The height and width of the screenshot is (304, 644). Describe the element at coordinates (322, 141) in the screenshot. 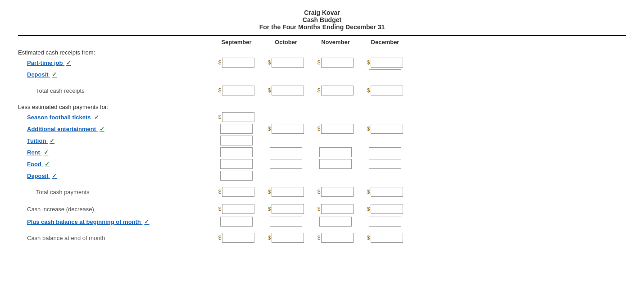

I see `tuition-row: Tuition ✓` at that location.